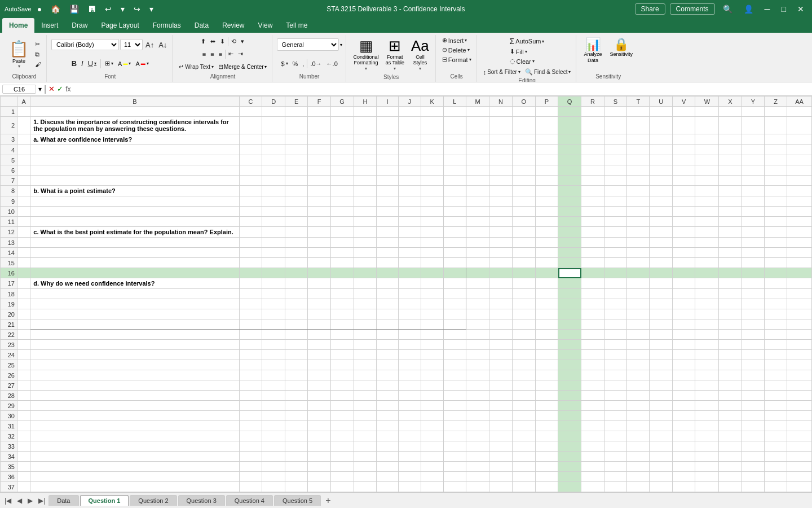 The image size is (812, 508). Describe the element at coordinates (395, 54) in the screenshot. I see `format-as-table-button: ⊞ Formatas Table ▾` at that location.